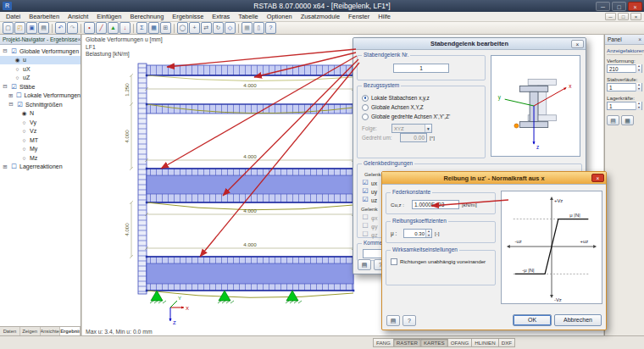  Describe the element at coordinates (44, 17) in the screenshot. I see `menu-item: Bearbeiten` at that location.